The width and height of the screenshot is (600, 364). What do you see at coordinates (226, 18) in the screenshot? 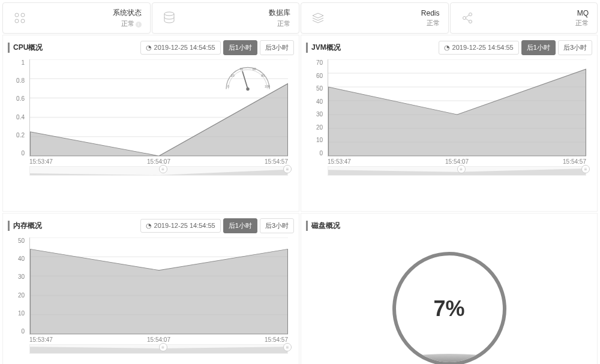
I see `status-card-database: 数据库 正常` at bounding box center [226, 18].